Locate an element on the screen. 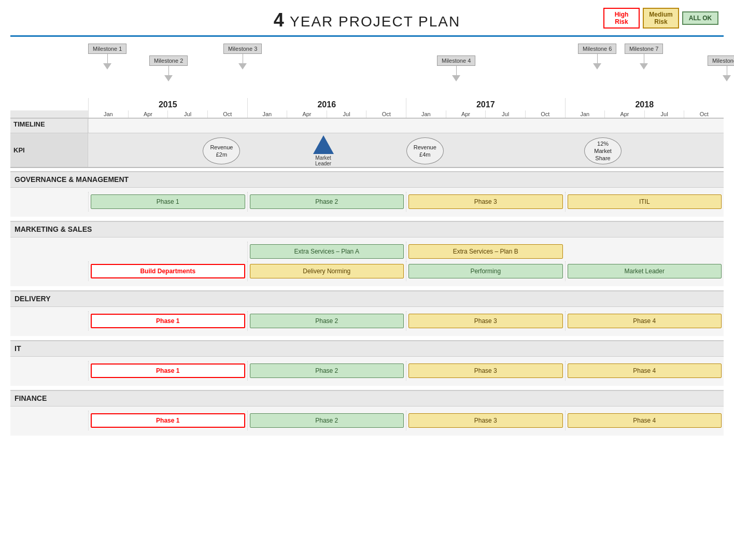 The width and height of the screenshot is (734, 560). fin-phase4-bar: Phase 4 is located at coordinates (645, 421).